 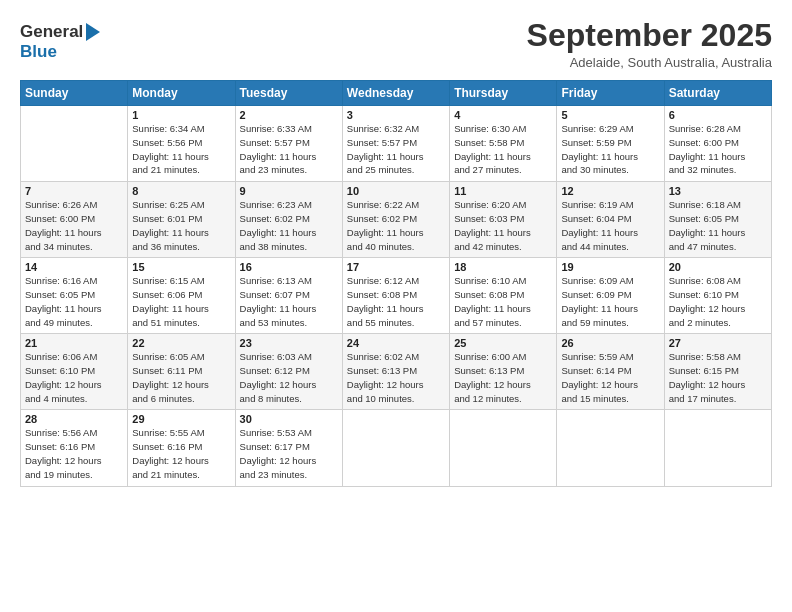 What do you see at coordinates (74, 226) in the screenshot?
I see `day-info: Sunrise: 6:26 AMSunset: 6:00 PMDaylight:…` at bounding box center [74, 226].